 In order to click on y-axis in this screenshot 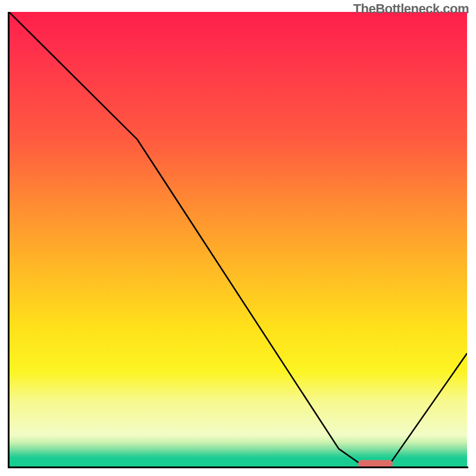, I will do `click(8, 240)`.